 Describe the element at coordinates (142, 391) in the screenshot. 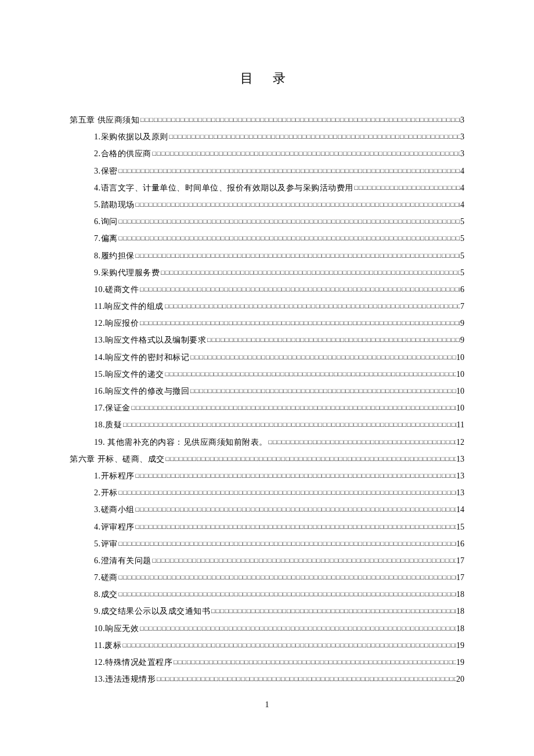

I see `toc-entry-label: 16.响应文件的修改与撤回` at that location.